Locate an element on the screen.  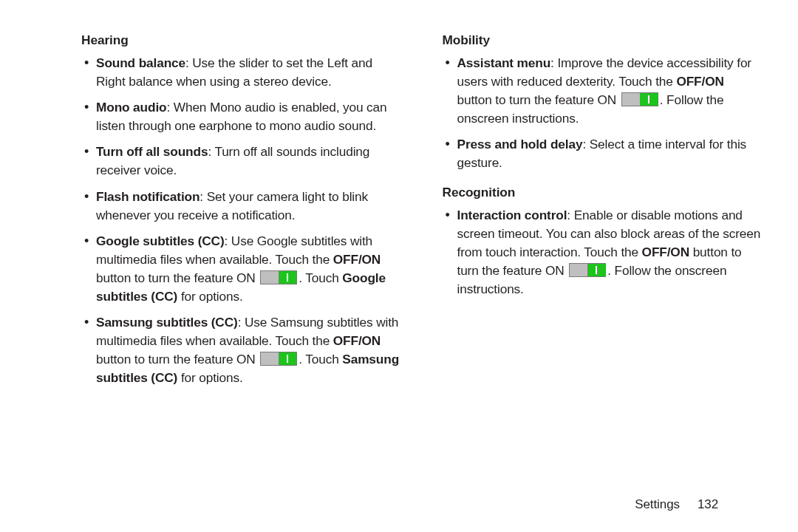
item-flash-notification: Flash notification: Set your camera ligh… is located at coordinates (243, 206).